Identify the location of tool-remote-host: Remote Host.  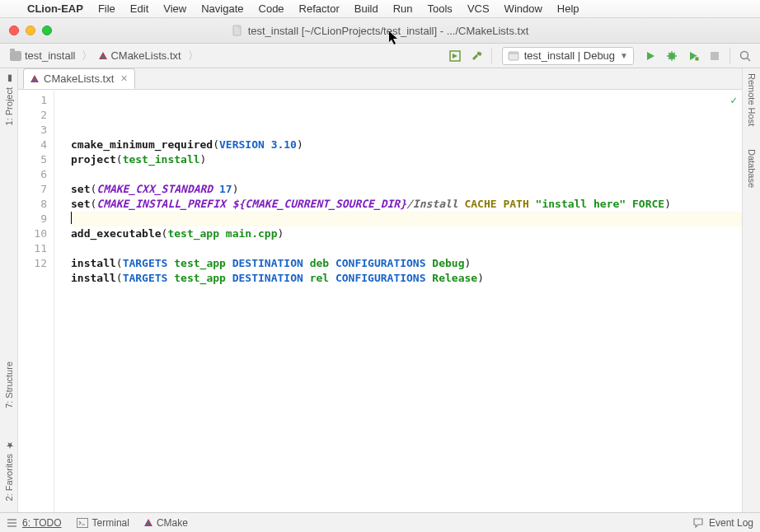
(752, 100).